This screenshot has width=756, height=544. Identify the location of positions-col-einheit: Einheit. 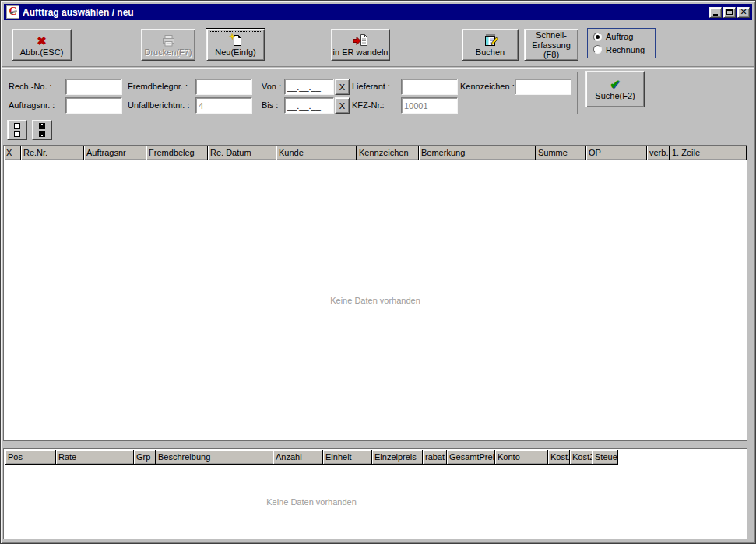
(347, 457).